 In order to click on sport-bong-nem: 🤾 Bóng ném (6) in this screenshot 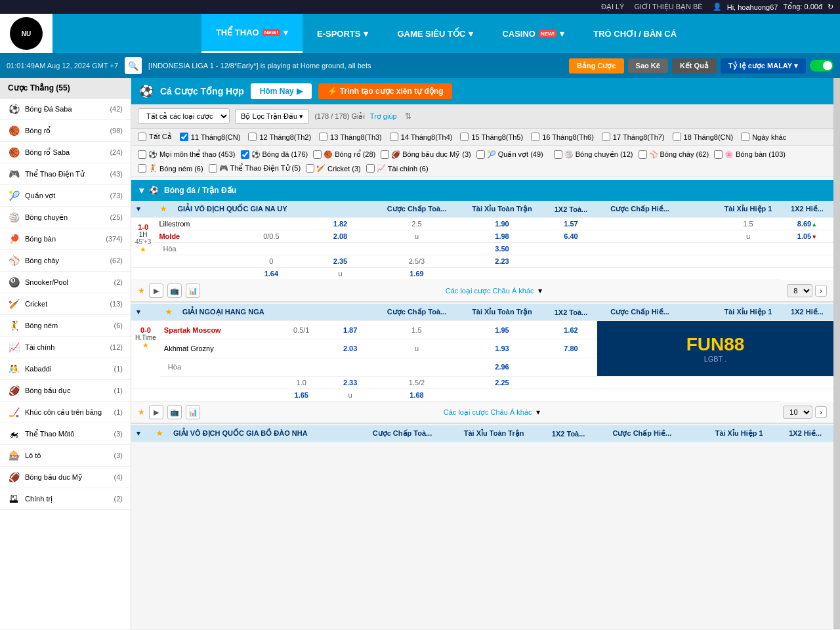, I will do `click(171, 168)`.